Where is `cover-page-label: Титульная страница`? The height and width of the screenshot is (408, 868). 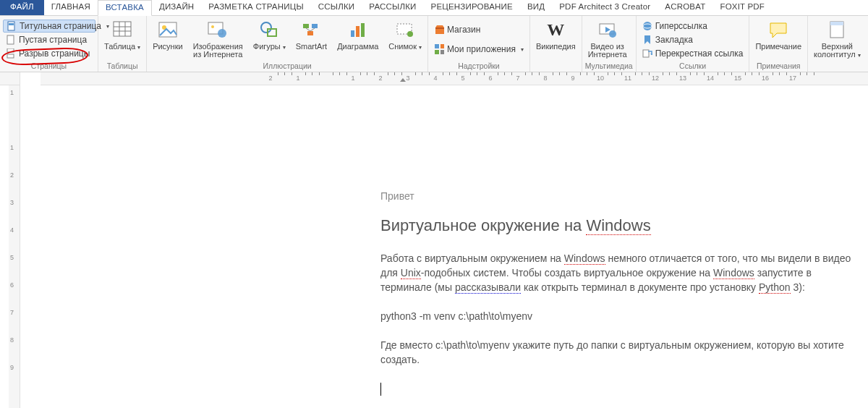 cover-page-label: Титульная страница is located at coordinates (61, 26).